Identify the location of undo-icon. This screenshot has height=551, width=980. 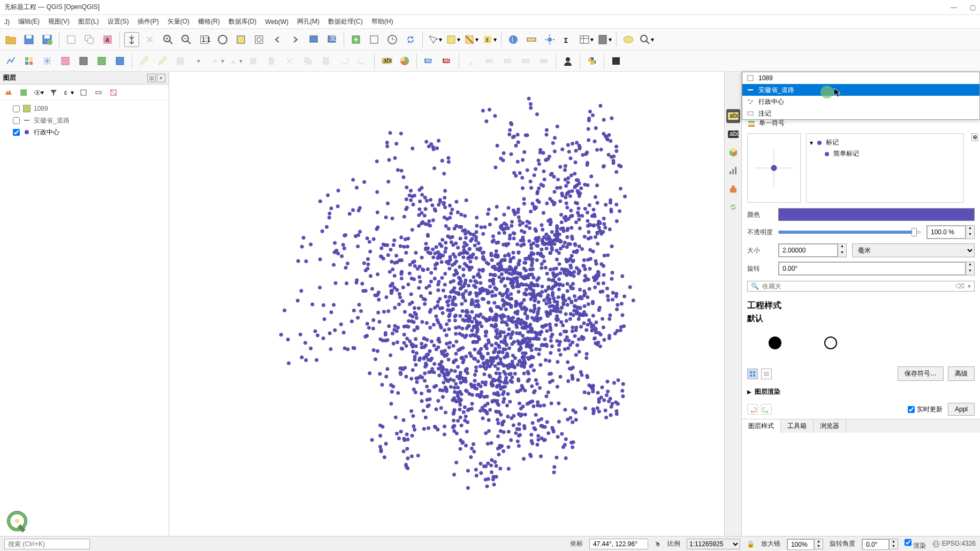
(344, 61).